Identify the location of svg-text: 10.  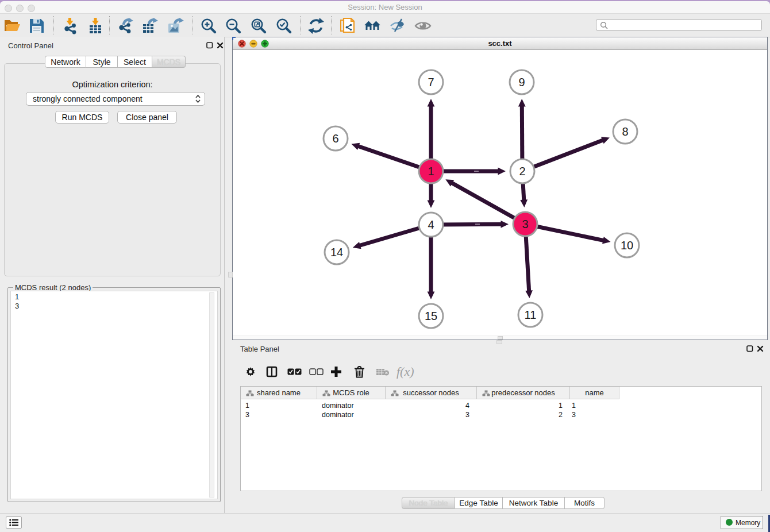
(627, 245).